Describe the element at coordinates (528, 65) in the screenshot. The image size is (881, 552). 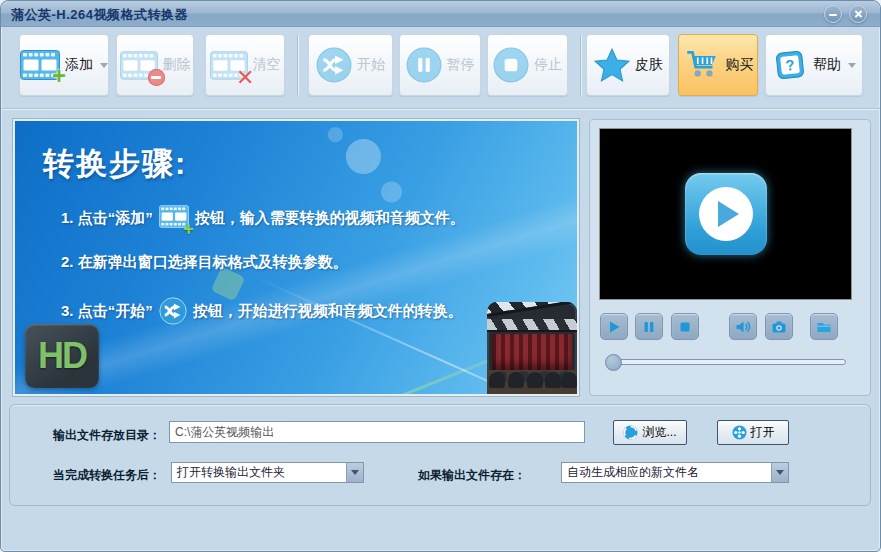
I see `stop-button: 停止` at that location.